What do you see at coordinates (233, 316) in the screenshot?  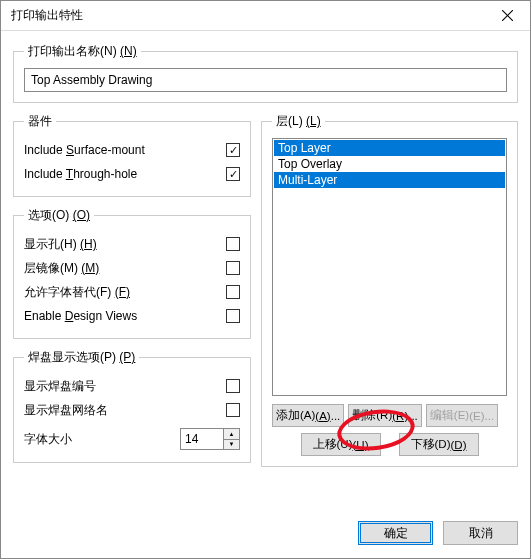 I see `design-views-checkbox` at bounding box center [233, 316].